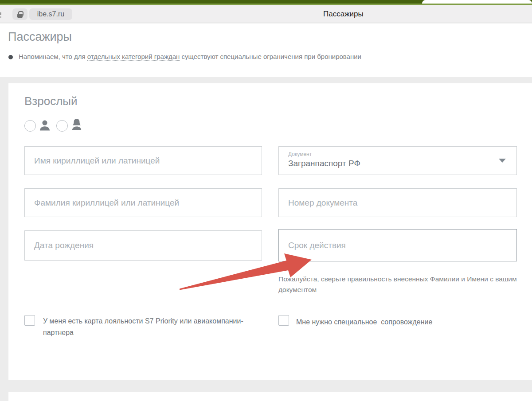 This screenshot has height=401, width=532. I want to click on browser-tab-title: Пассажиры, so click(343, 14).